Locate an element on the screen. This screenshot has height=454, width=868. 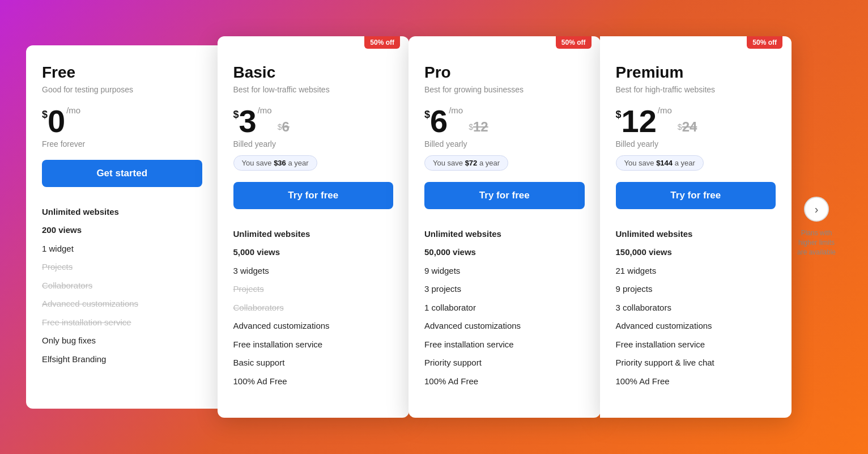
cta-button-pro: Try for free is located at coordinates (504, 196).